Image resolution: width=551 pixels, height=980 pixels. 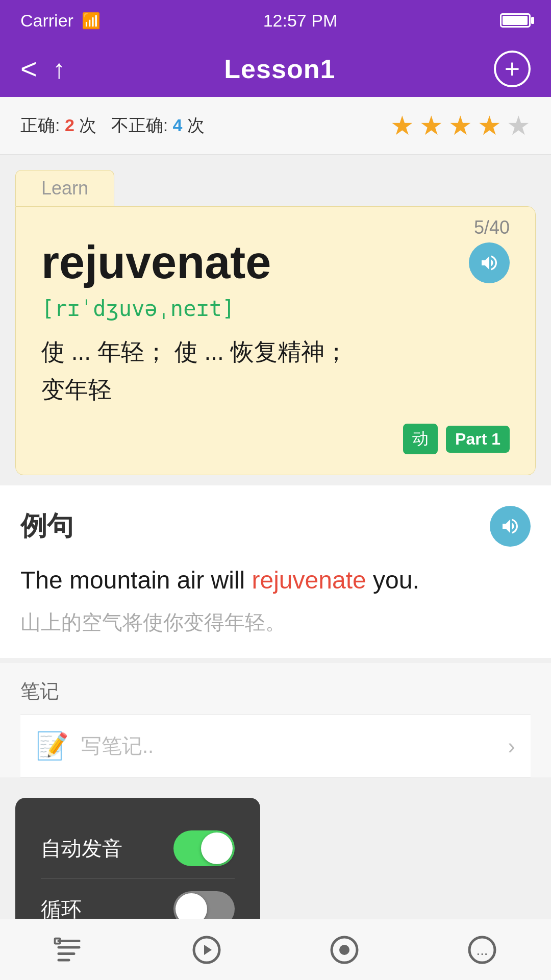 What do you see at coordinates (40, 125) in the screenshot?
I see `correct-label: 正确:` at bounding box center [40, 125].